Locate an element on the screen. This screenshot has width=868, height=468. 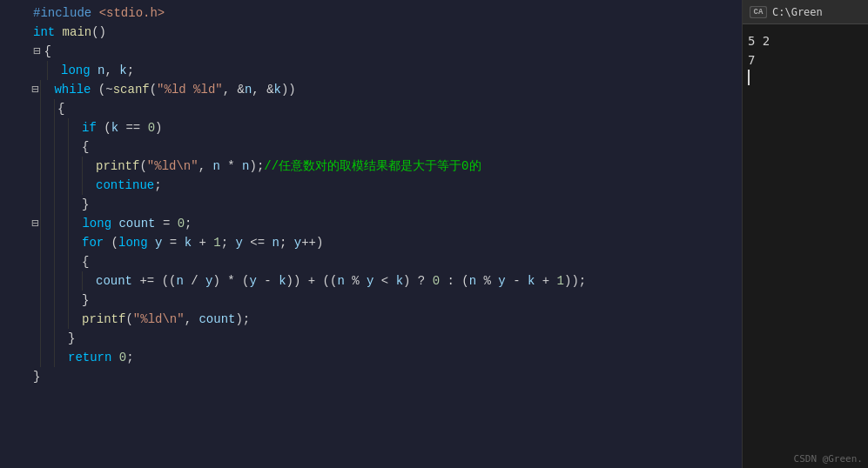
code-token: main is located at coordinates (77, 32).